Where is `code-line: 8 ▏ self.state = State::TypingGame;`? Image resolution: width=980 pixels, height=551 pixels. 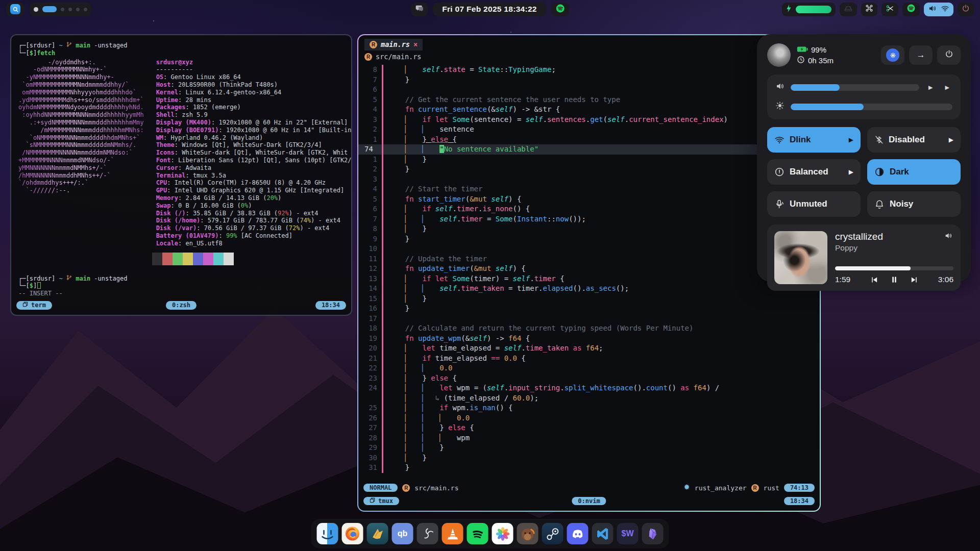
code-line: 8 ▏ self.state = State::TypingGame; is located at coordinates (589, 70).